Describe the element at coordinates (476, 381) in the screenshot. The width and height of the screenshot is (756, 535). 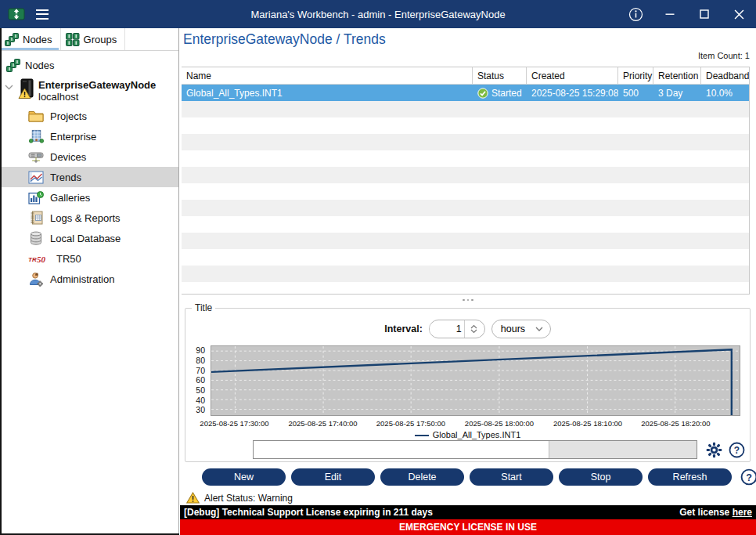
I see `trend-chart` at that location.